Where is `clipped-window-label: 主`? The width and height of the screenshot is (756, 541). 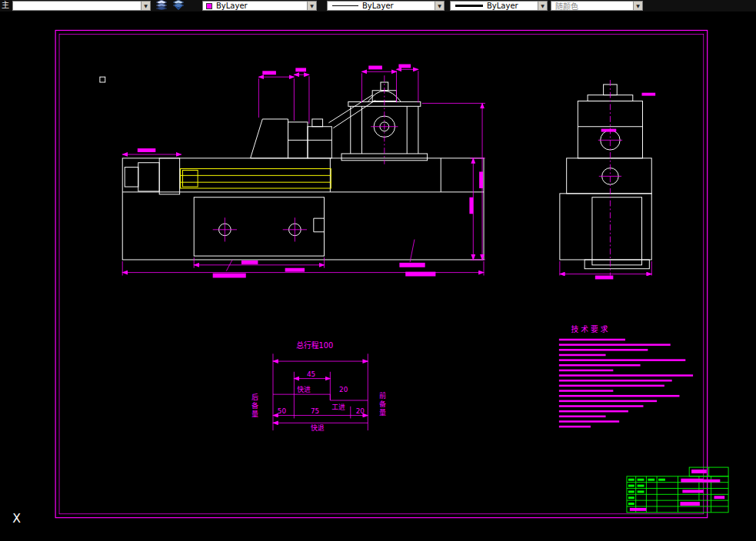
clipped-window-label: 主 is located at coordinates (5, 5).